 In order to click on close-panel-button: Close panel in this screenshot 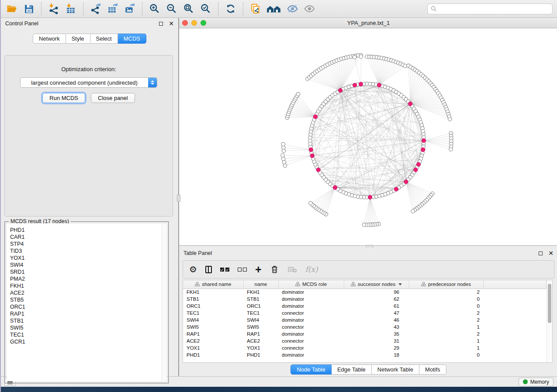, I will do `click(113, 98)`.